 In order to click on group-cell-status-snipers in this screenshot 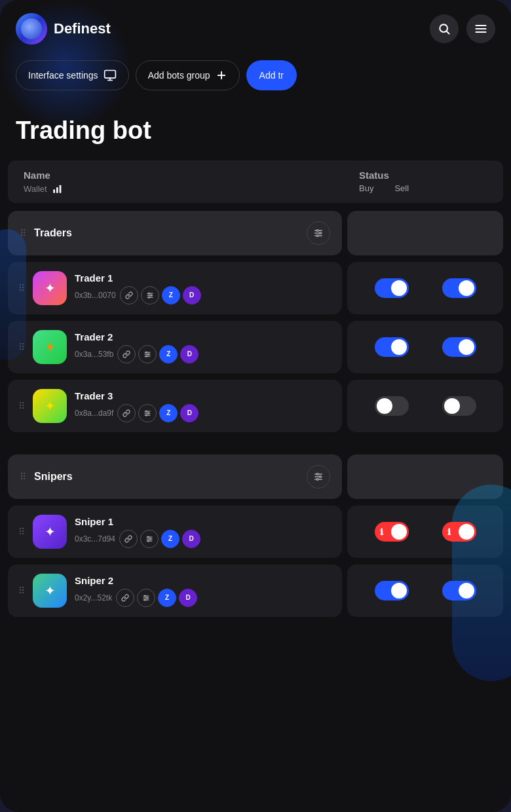, I will do `click(425, 477)`.